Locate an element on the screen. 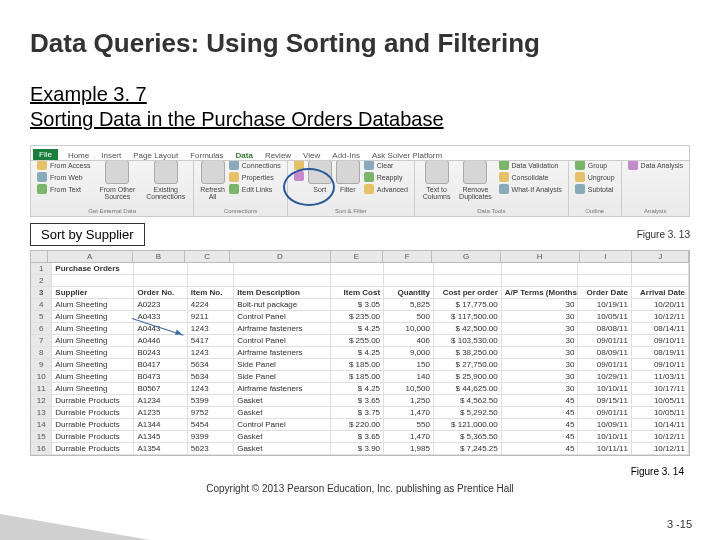  refresh-button: Refresh All is located at coordinates (212, 180).